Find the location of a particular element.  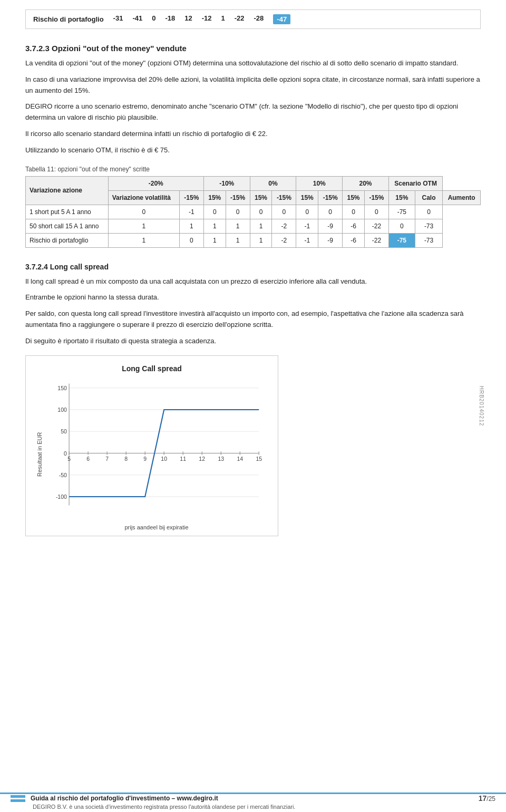

sub-header-10: 15% is located at coordinates (402, 197).